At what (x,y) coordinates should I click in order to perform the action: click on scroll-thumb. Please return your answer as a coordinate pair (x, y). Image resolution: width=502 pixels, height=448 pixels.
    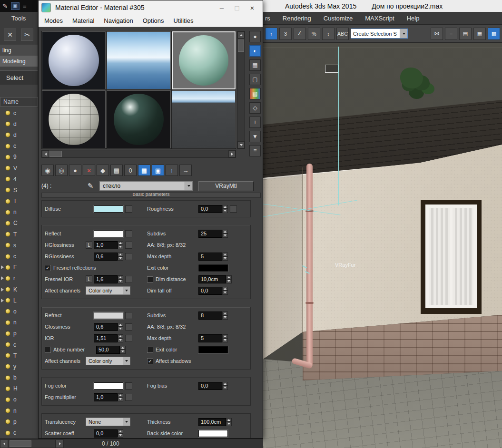
    Looking at the image, I should click on (241, 46).